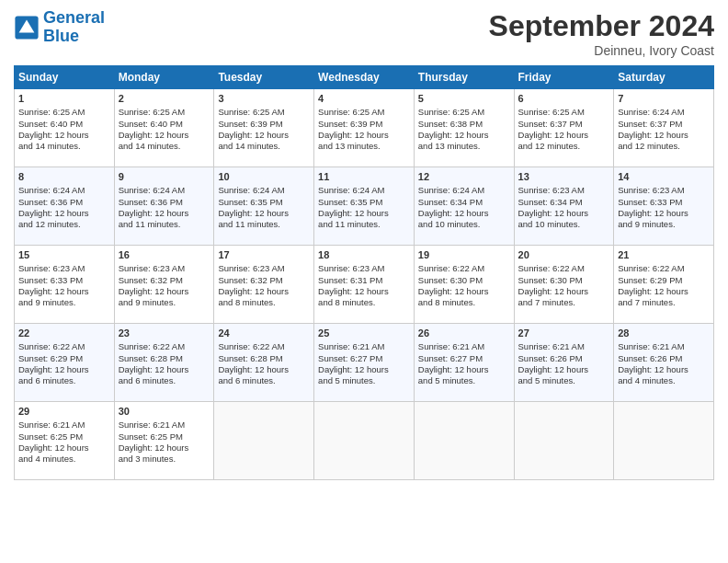  What do you see at coordinates (64, 411) in the screenshot?
I see `day-number: 29` at bounding box center [64, 411].